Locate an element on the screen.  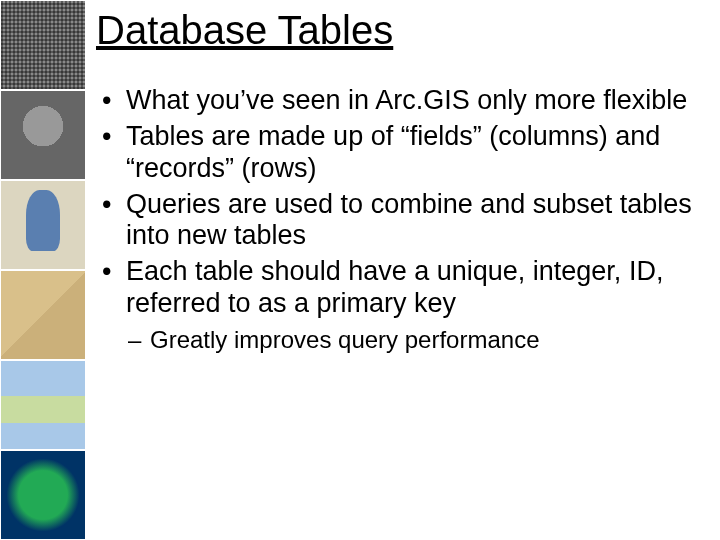
bullet-item: What you’ve seen in Arc.GIS only more fl… is located at coordinates (398, 101).